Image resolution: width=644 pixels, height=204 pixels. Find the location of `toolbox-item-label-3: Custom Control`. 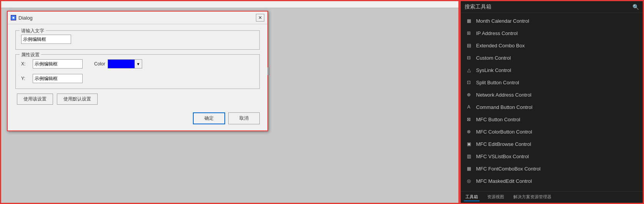

toolbox-item-label-3: Custom Control is located at coordinates (493, 58).